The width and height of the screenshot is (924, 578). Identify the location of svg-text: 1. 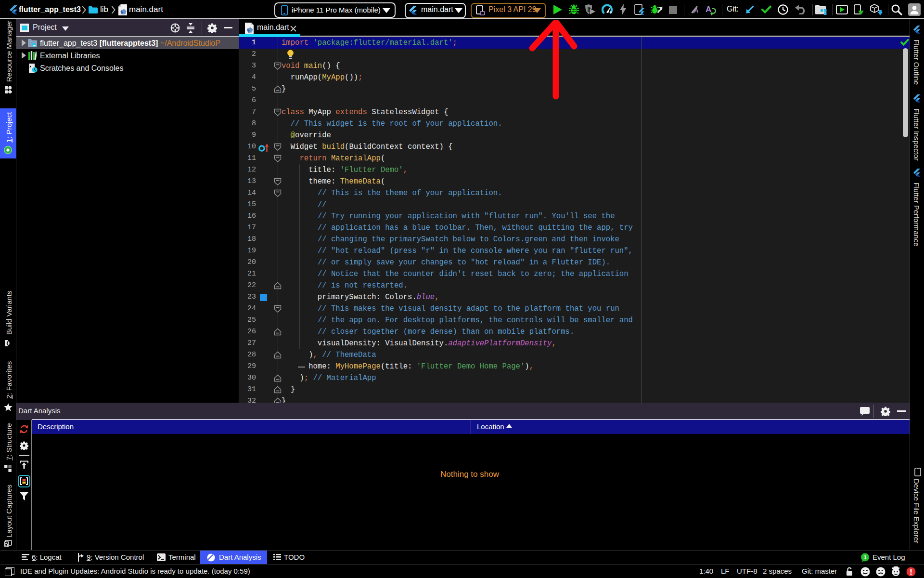
(865, 557).